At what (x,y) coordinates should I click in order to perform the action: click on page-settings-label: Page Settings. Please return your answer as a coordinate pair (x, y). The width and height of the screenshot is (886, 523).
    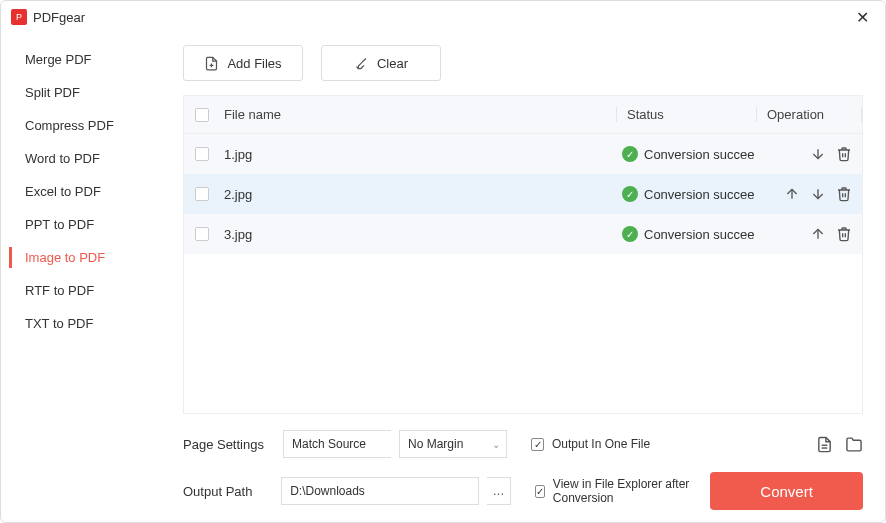
    Looking at the image, I should click on (229, 444).